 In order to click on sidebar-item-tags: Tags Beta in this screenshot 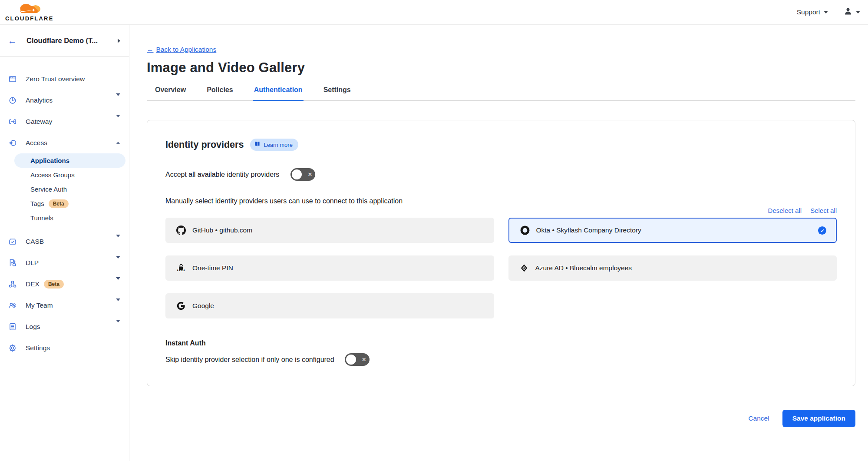, I will do `click(64, 203)`.